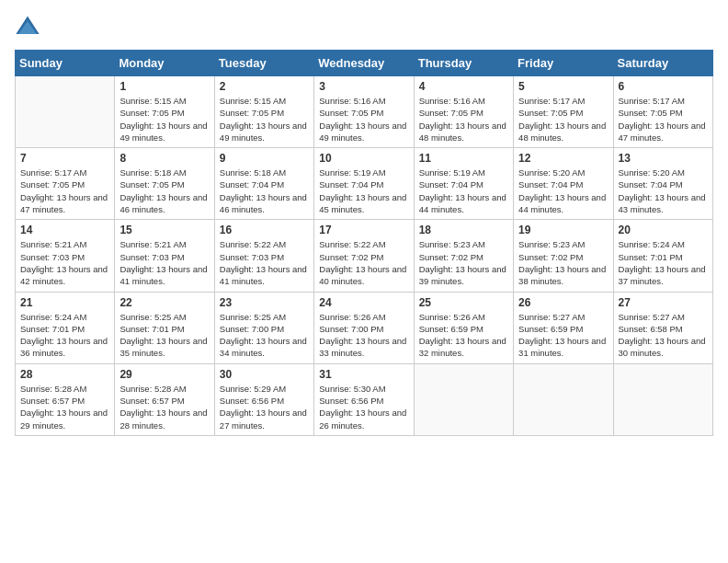 This screenshot has height=563, width=728. What do you see at coordinates (563, 158) in the screenshot?
I see `day-number: 12` at bounding box center [563, 158].